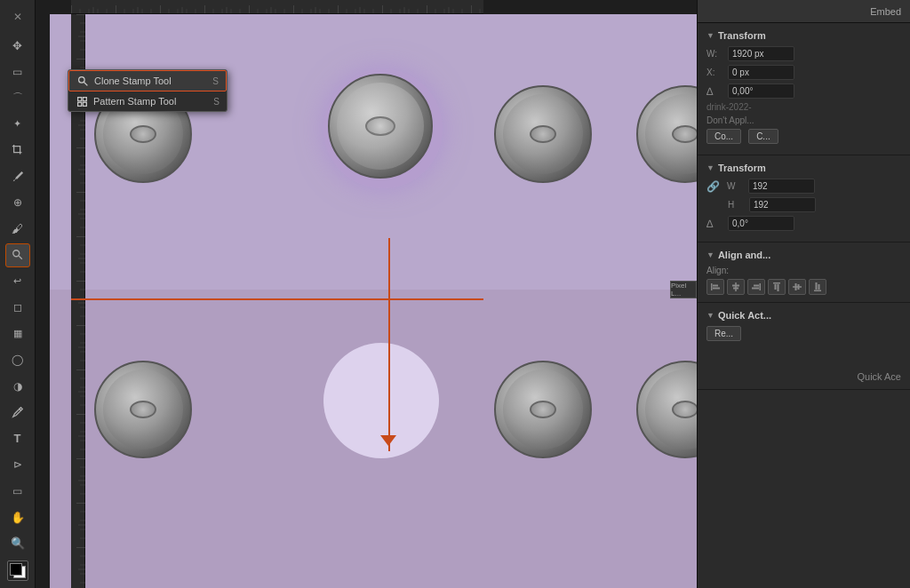 Image resolution: width=910 pixels, height=588 pixels. I want to click on w2-field-row: 🔗 W, so click(803, 187).